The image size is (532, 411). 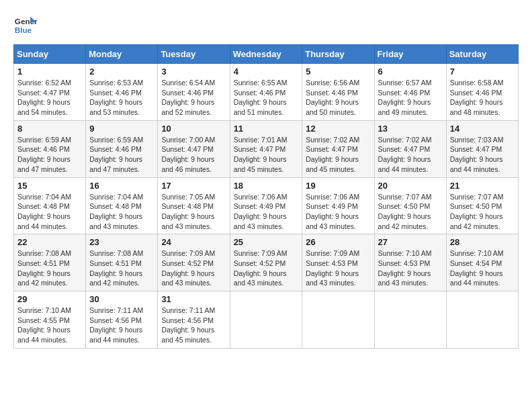 What do you see at coordinates (50, 71) in the screenshot?
I see `day-number: 1` at bounding box center [50, 71].